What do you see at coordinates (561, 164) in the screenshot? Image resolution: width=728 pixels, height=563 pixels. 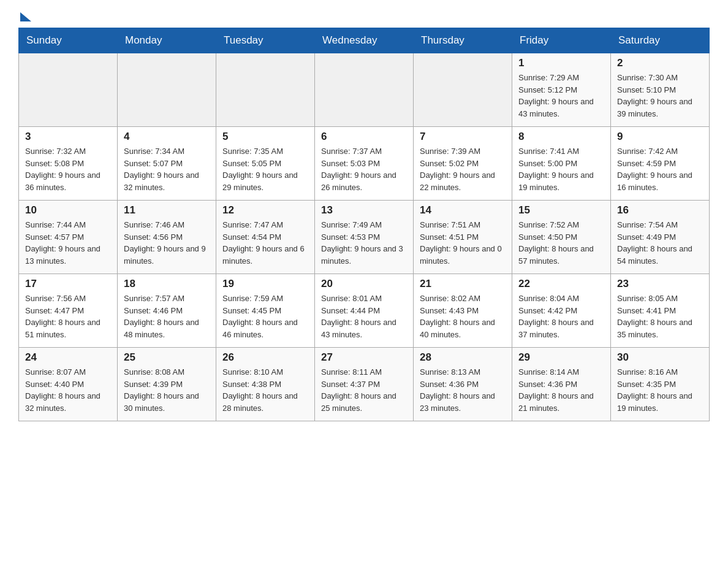 I see `calendar-cell: 8Sunrise: 7:41 AMSunset: 5:00 PMDaylight…` at bounding box center [561, 164].